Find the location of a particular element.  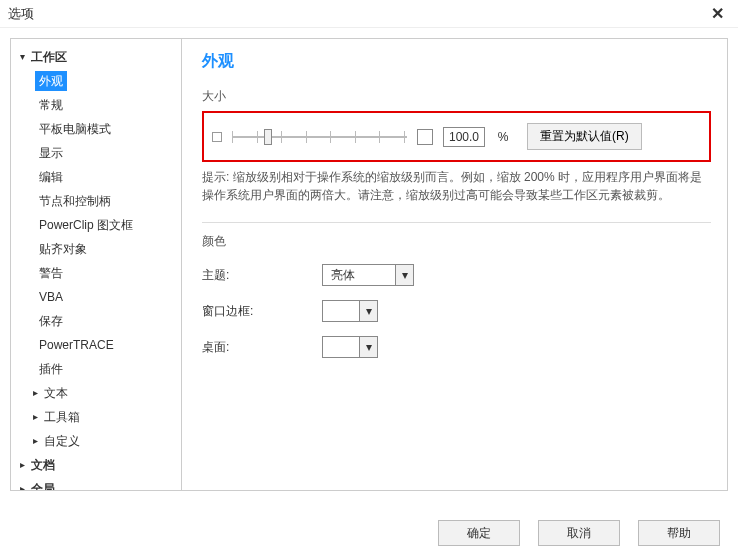

titlebar: 选项 ✕ is located at coordinates (369, 14).